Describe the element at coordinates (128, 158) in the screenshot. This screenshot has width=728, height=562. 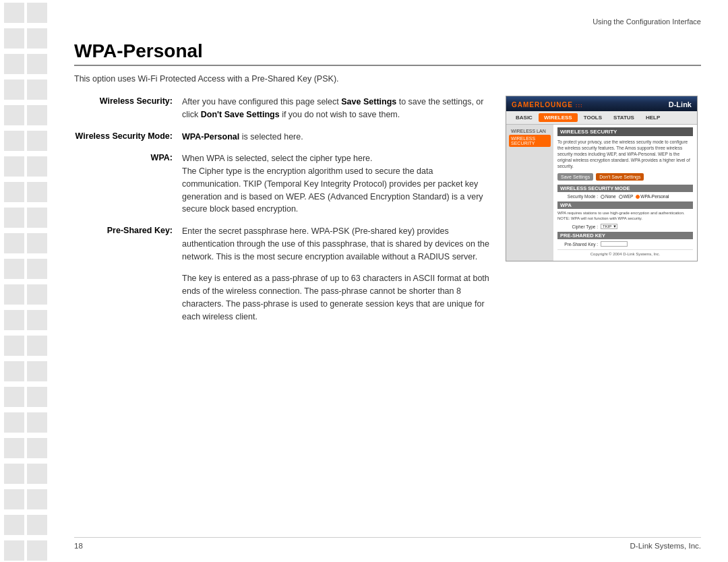
I see `wpa-label: WPA:` at that location.